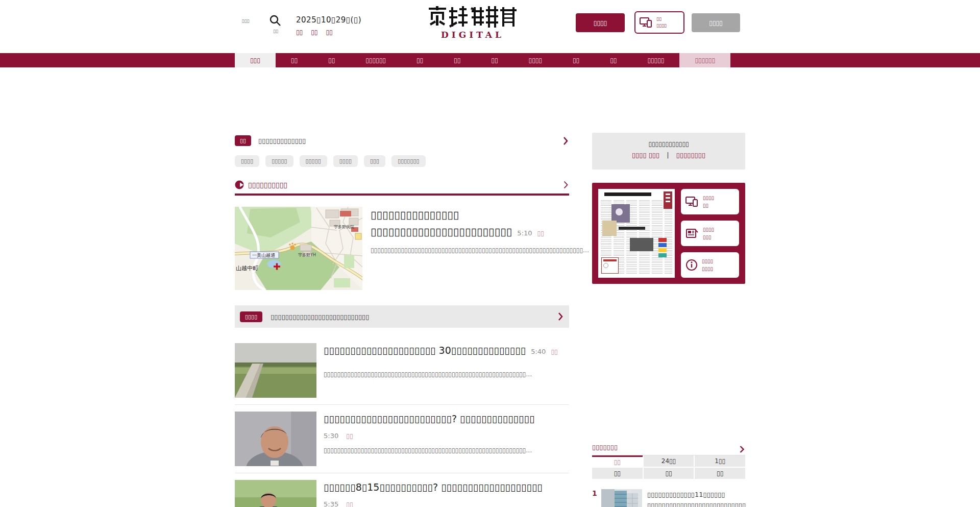 The image size is (980, 507). I want to click on nav-item-top: ▯▯▯, so click(255, 60).